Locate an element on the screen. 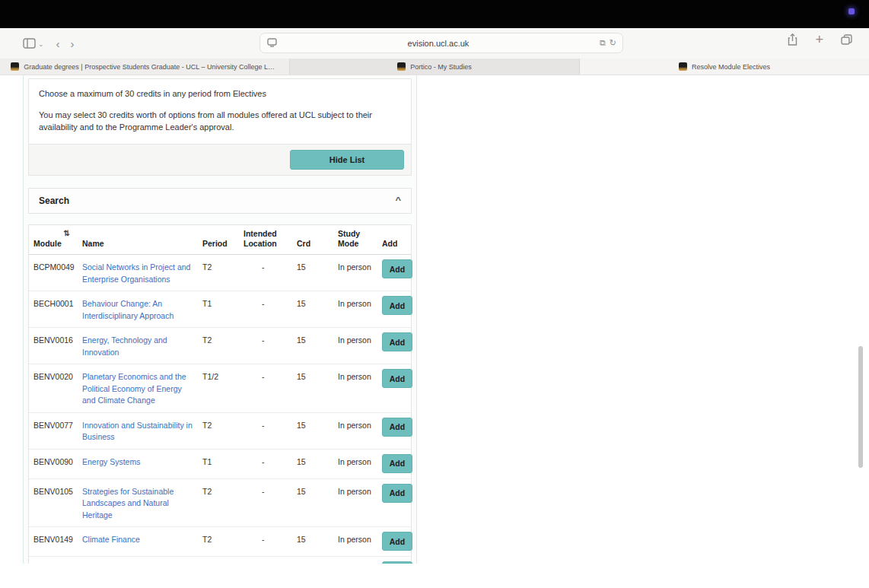  page-format-icon is located at coordinates (272, 43).